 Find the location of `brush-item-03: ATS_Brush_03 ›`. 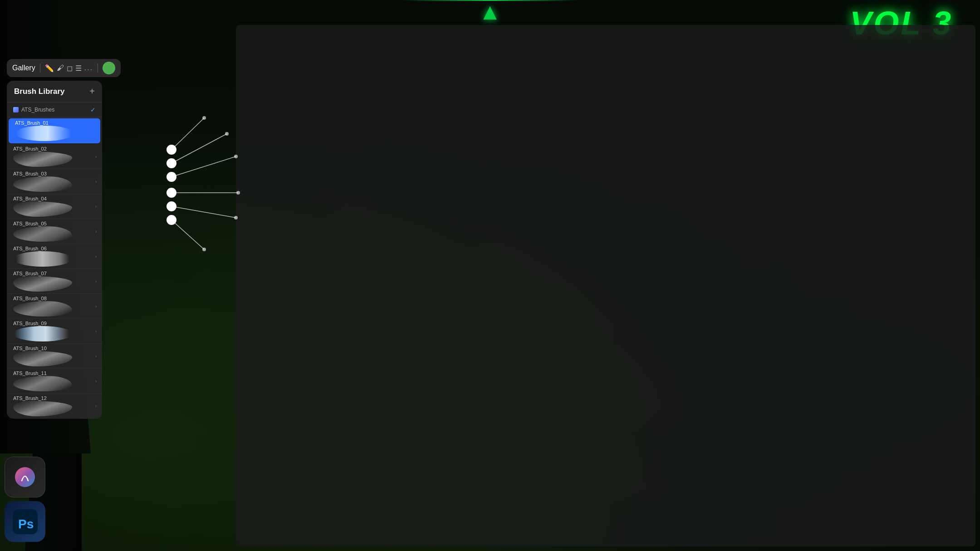

brush-item-03: ATS_Brush_03 › is located at coordinates (54, 181).